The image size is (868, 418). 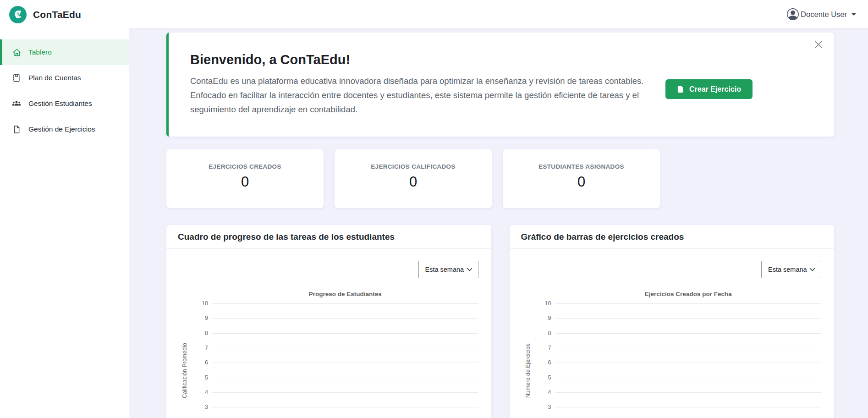 What do you see at coordinates (62, 129) in the screenshot?
I see `sidebar-item-label: Gestión de Ejercicios` at bounding box center [62, 129].